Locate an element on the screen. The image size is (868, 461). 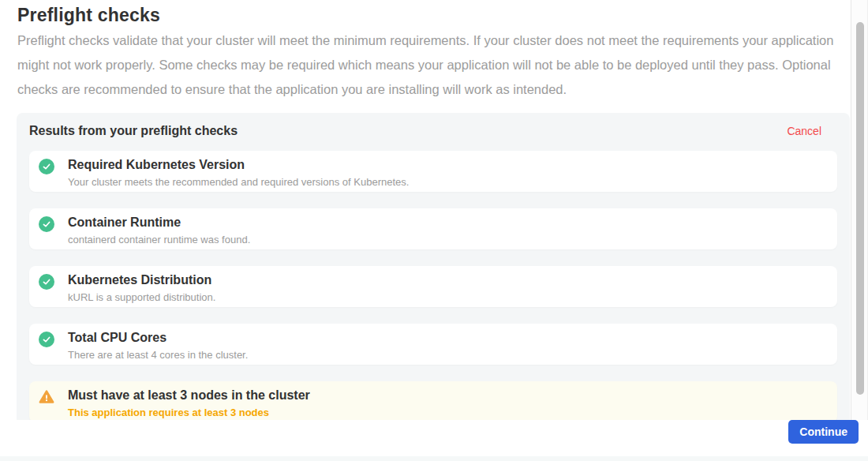
check-texts: Must have at least 3 nodes in the cluste… is located at coordinates (189, 403).